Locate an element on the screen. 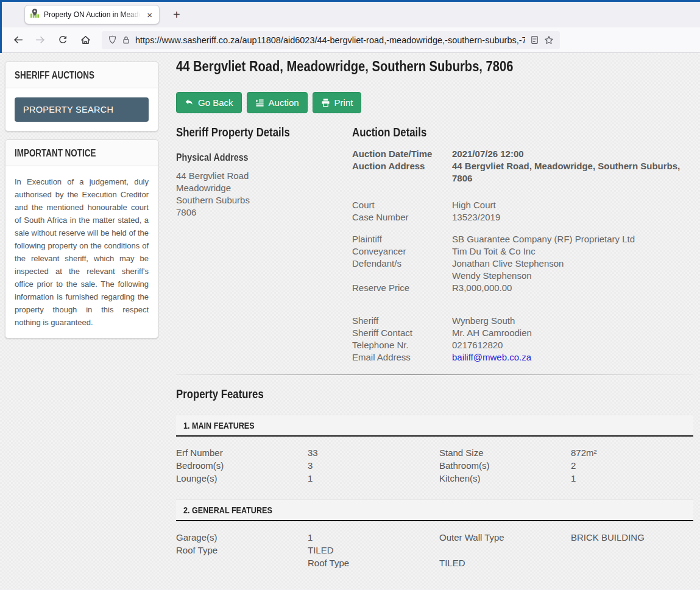 The height and width of the screenshot is (590, 700). feature-cell: 1 is located at coordinates (373, 537).